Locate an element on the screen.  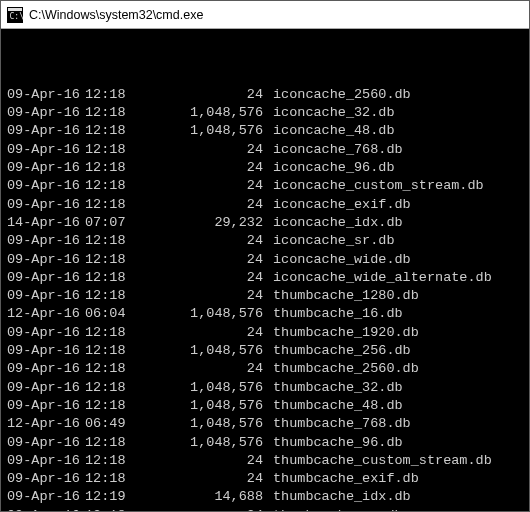
file-row: 09-Apr-1612:181,048,576thumbcache_256.db is located at coordinates (265, 351).